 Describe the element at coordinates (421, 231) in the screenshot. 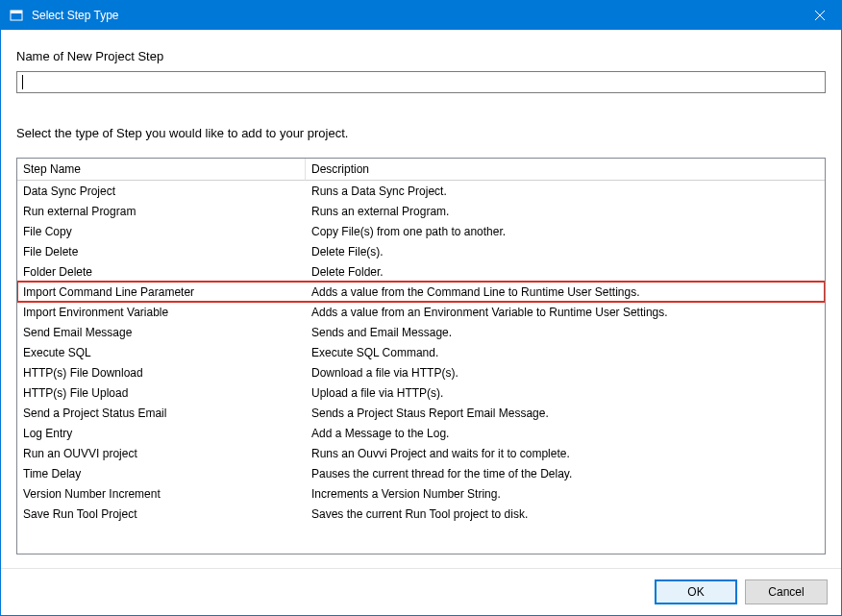

I see `list-item: File CopyCopy File(s) from one path to a…` at that location.